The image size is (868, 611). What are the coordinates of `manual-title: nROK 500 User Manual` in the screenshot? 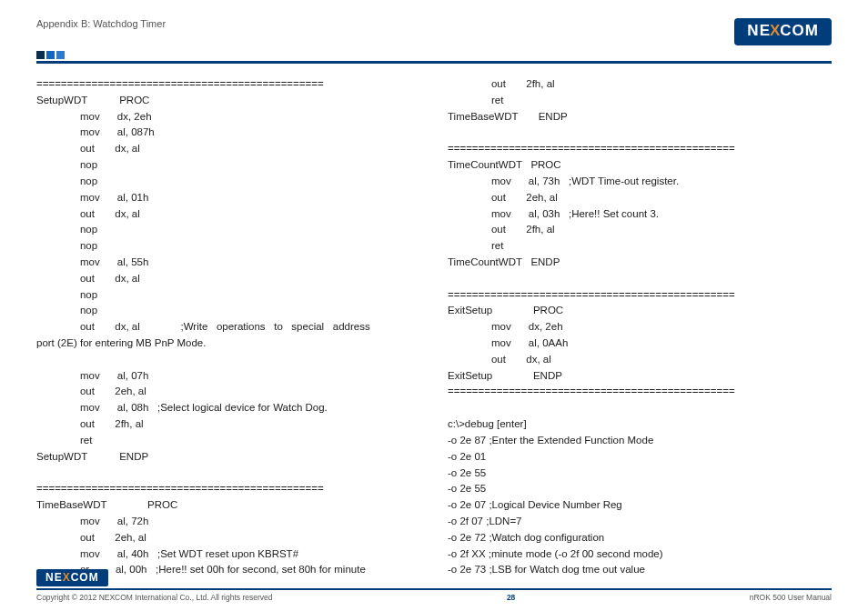 It's located at (791, 597).